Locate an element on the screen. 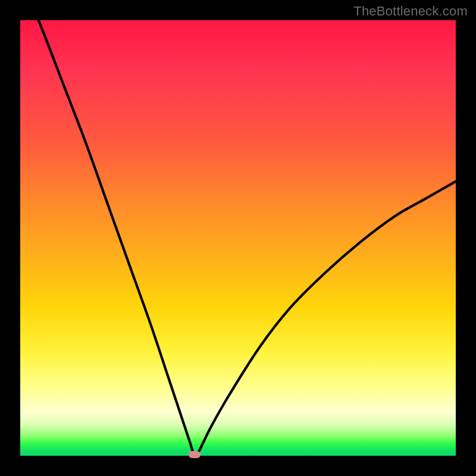 This screenshot has height=476, width=476. watermark-text: TheBottleneck.com is located at coordinates (411, 11).